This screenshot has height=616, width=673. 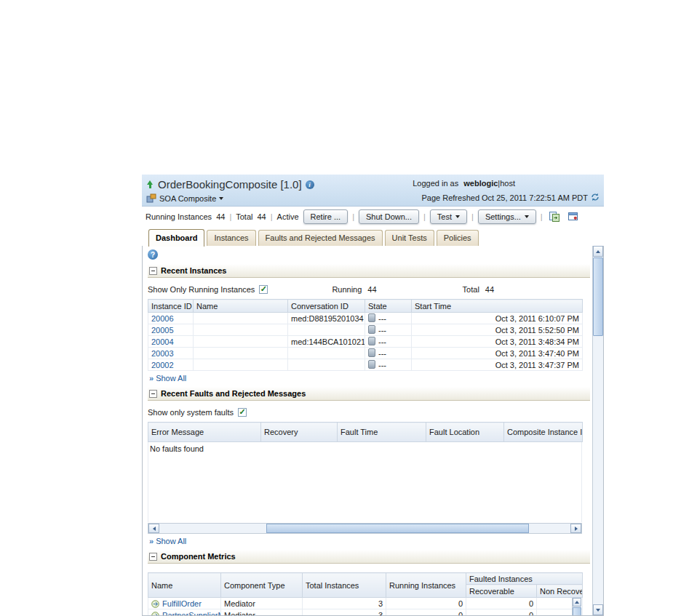 I want to click on running-instances-value: 44, so click(x=220, y=217).